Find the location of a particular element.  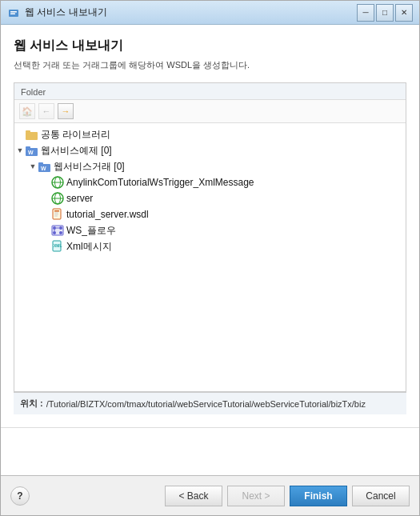

page-title: 웹 서비스 내보내기 is located at coordinates (210, 46).